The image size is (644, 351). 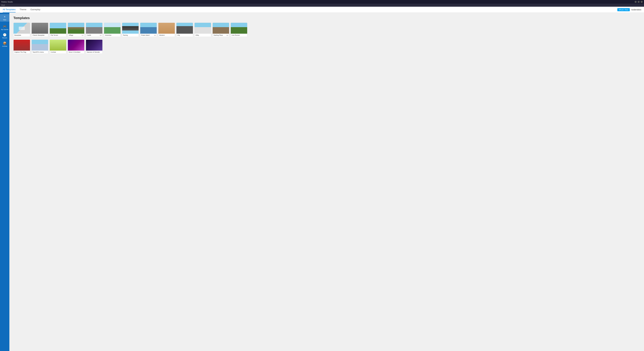 I want to click on template-label: City, so click(x=184, y=35).